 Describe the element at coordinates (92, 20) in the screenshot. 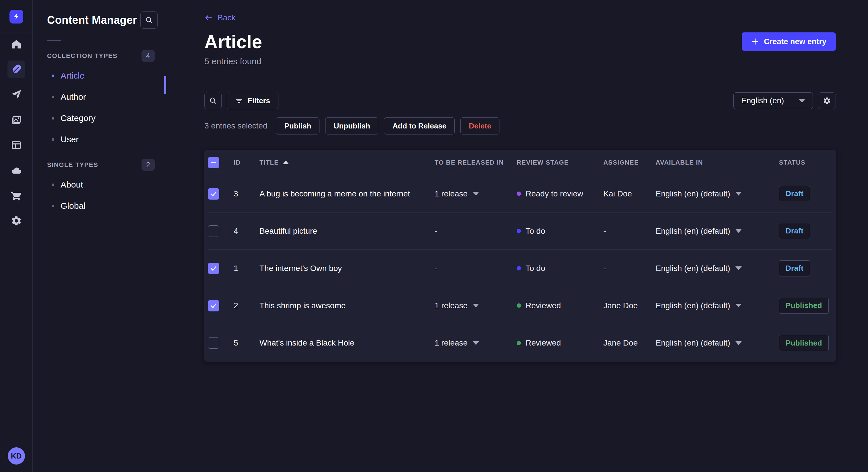

I see `subnav-title: Content Manager` at that location.